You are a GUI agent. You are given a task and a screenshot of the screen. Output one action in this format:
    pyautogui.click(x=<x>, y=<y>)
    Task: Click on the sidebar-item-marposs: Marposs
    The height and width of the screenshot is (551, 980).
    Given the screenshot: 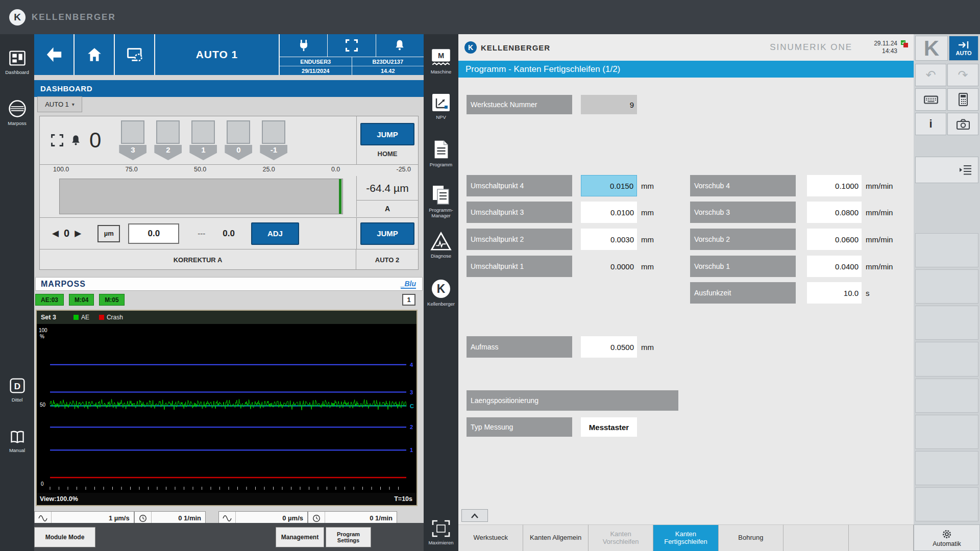 What is the action you would take?
    pyautogui.click(x=17, y=113)
    